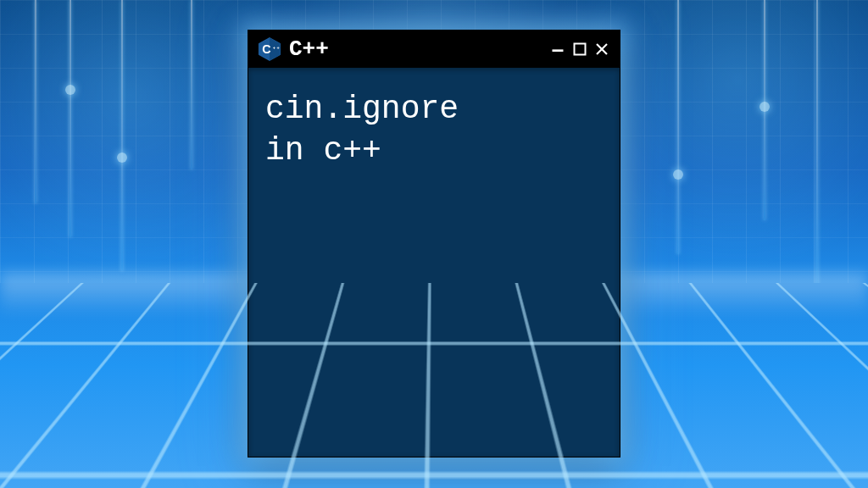 The height and width of the screenshot is (488, 868). Describe the element at coordinates (602, 49) in the screenshot. I see `close-button` at that location.